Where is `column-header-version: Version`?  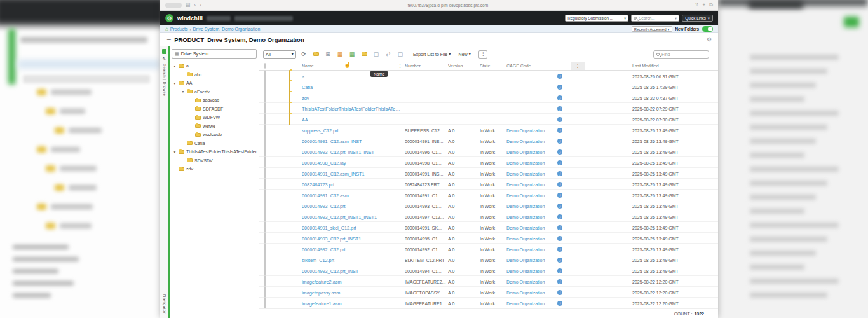 column-header-version: Version is located at coordinates (464, 66).